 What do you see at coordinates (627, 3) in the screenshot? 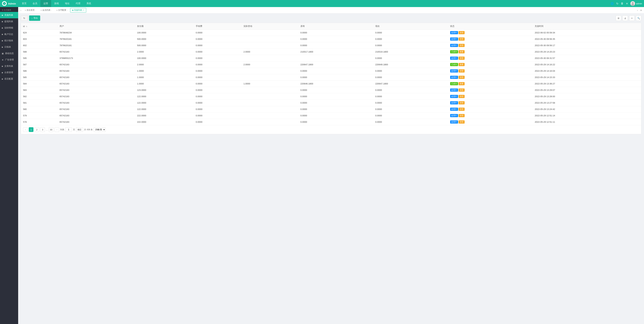
I see `close-icon: ✕` at bounding box center [627, 3].